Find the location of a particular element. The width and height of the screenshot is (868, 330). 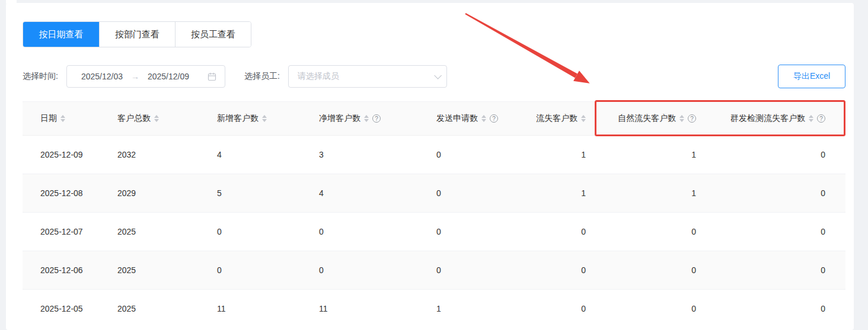

table-cell: 2025-12-08 is located at coordinates (61, 193).